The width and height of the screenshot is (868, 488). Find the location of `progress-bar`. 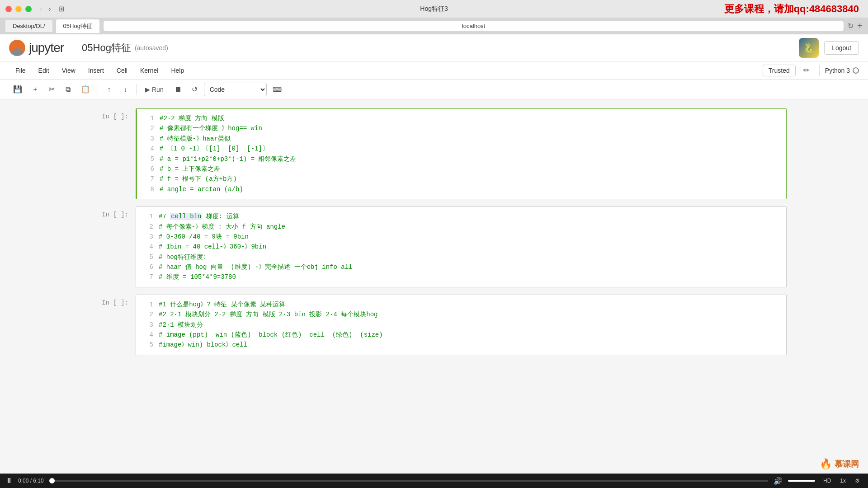

progress-bar is located at coordinates (409, 481).